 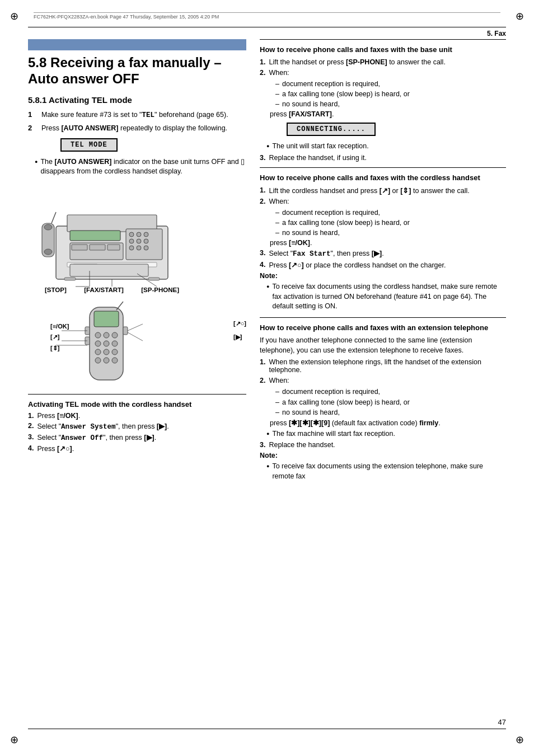 What do you see at coordinates (391, 402) in the screenshot?
I see `s3-when-list: –document reception is required, –a fax …` at bounding box center [391, 402].